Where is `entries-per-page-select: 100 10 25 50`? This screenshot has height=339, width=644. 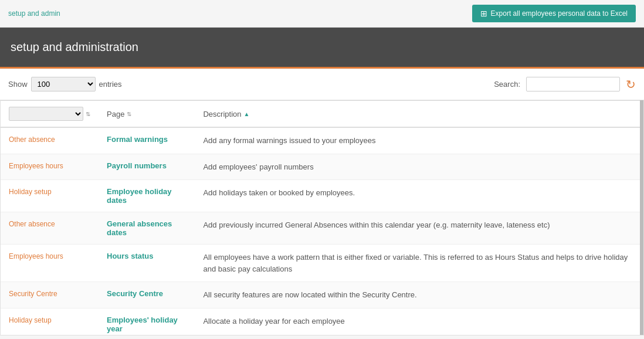 entries-per-page-select: 100 10 25 50 is located at coordinates (63, 84).